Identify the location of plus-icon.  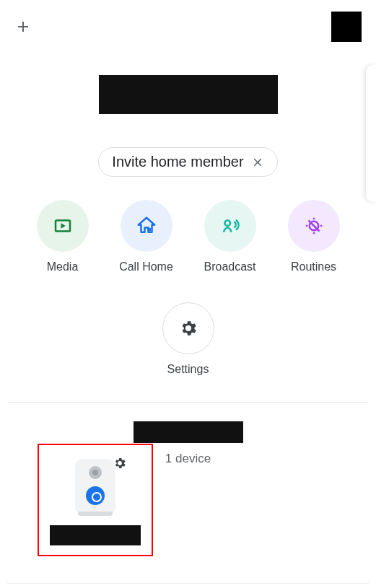
(23, 27).